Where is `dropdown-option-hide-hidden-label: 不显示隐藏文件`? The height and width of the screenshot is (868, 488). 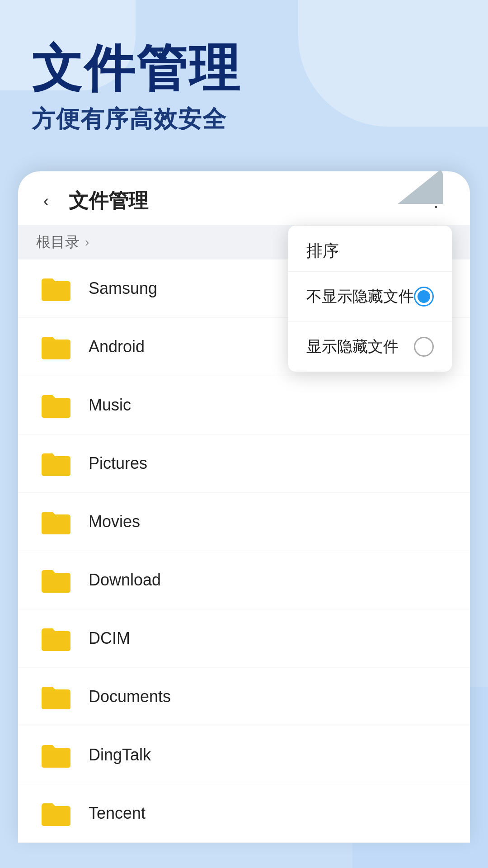 dropdown-option-hide-hidden-label: 不显示隐藏文件 is located at coordinates (360, 297).